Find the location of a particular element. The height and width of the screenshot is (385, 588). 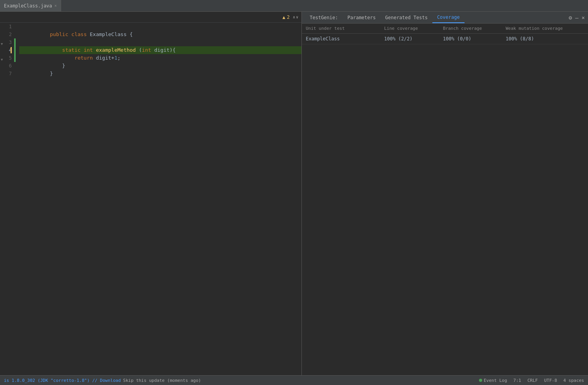

tab-close-button: × is located at coordinates (56, 5).